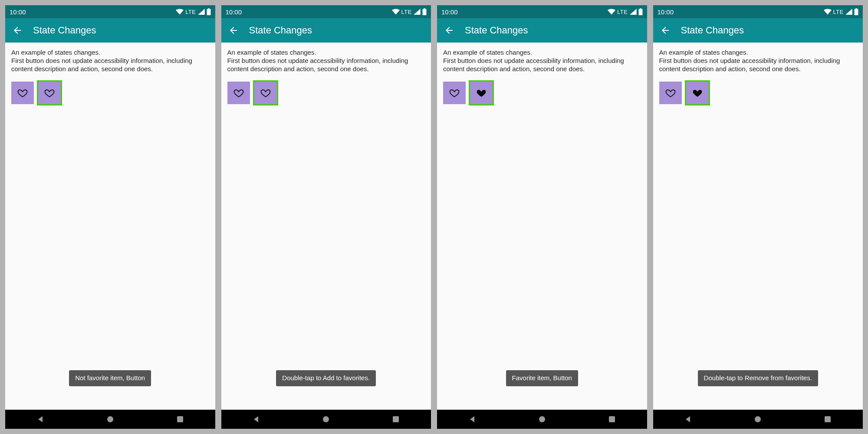 The image size is (868, 434). Describe the element at coordinates (326, 378) in the screenshot. I see `toast-message: Double-tap to Add to favorites.` at that location.